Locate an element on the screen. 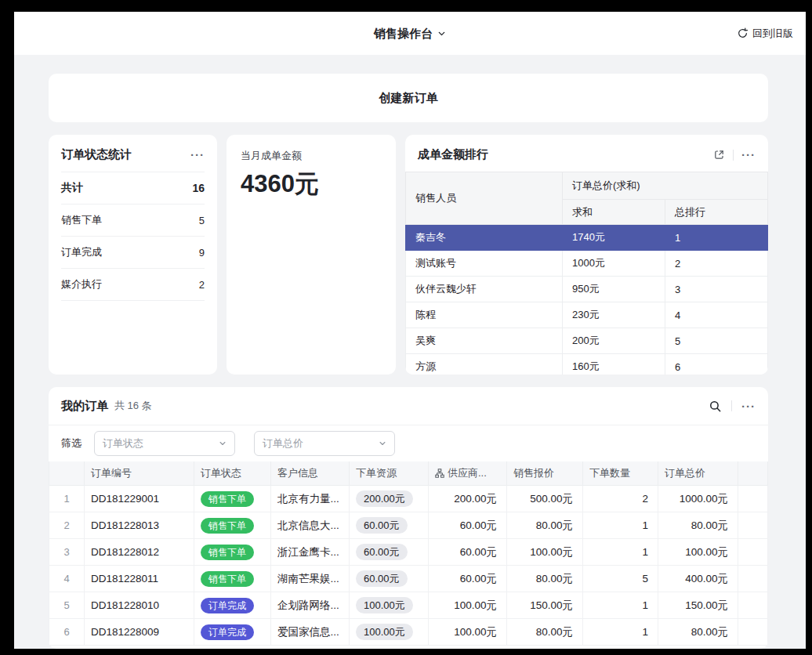  status-value: 5 is located at coordinates (202, 221).